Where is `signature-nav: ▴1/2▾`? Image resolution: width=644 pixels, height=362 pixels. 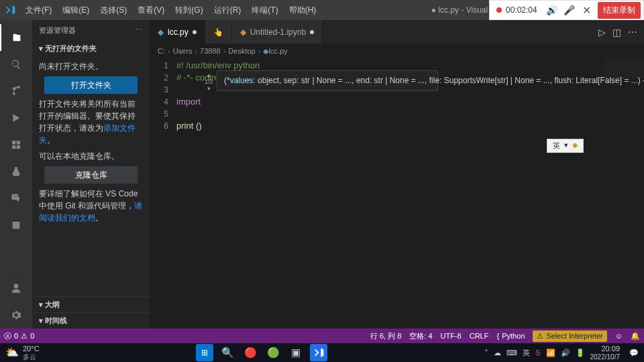 signature-nav: ▴1/2▾ is located at coordinates (209, 82).